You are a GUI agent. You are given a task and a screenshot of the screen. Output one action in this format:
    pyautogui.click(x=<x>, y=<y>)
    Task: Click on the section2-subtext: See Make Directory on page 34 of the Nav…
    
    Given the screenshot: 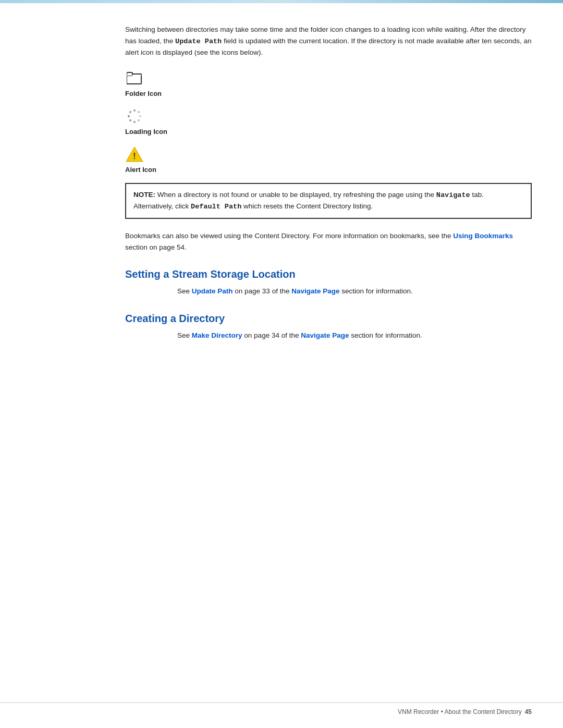 What is the action you would take?
    pyautogui.click(x=328, y=336)
    